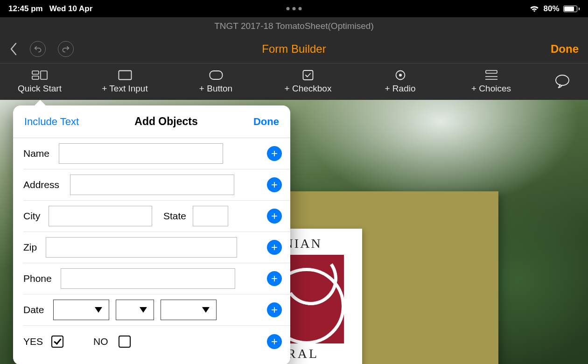 Image resolution: width=588 pixels, height=364 pixels. What do you see at coordinates (14, 49) in the screenshot?
I see `back-button` at bounding box center [14, 49].